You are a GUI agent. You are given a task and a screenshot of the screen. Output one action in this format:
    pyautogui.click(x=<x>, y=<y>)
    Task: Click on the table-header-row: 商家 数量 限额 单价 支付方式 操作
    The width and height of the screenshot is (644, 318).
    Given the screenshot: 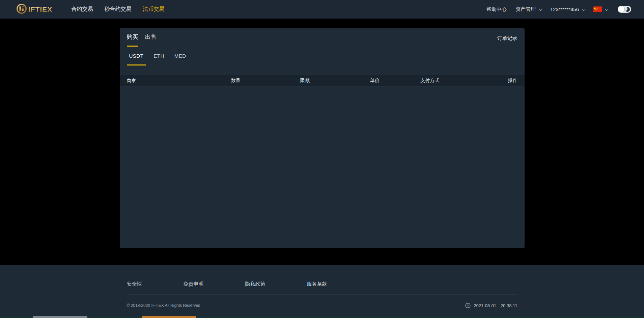 What is the action you would take?
    pyautogui.click(x=322, y=81)
    